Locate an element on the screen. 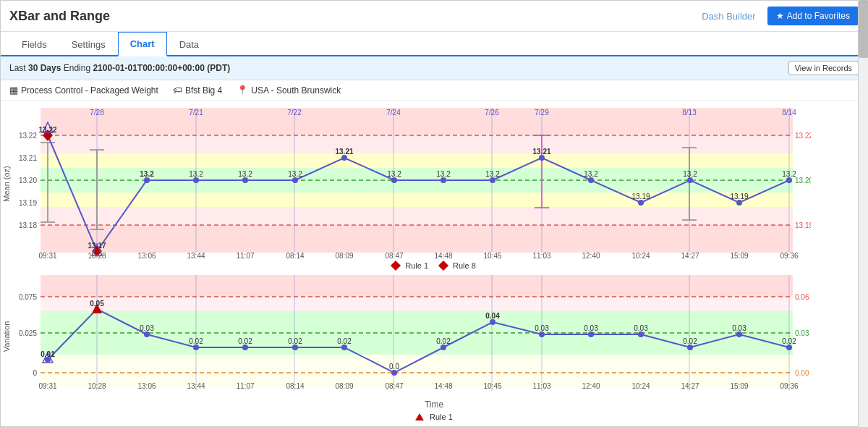 The image size is (868, 427). svg-text: 13.20 is located at coordinates (27, 181).